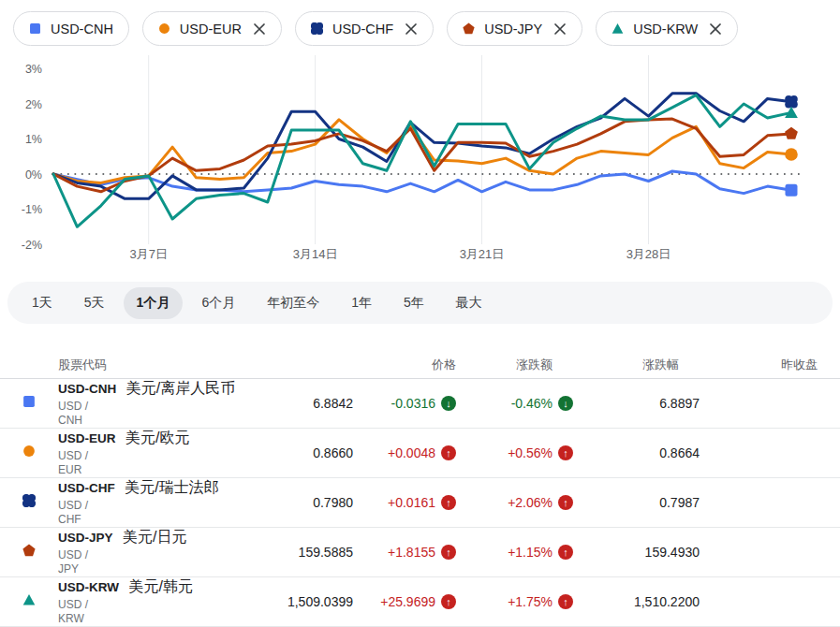 The image size is (840, 627). What do you see at coordinates (637, 552) in the screenshot?
I see `prev-close-value: 159.4930` at bounding box center [637, 552].